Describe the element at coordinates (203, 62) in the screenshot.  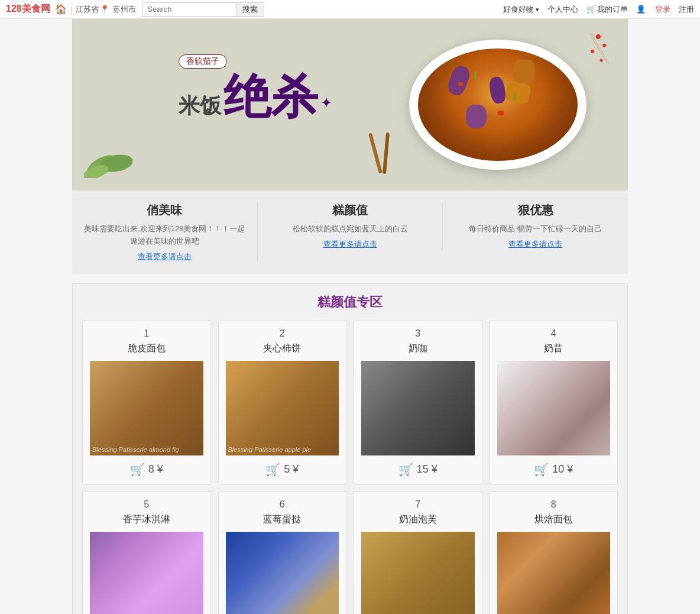
I see `banner-subtitle: 香软茄子` at that location.